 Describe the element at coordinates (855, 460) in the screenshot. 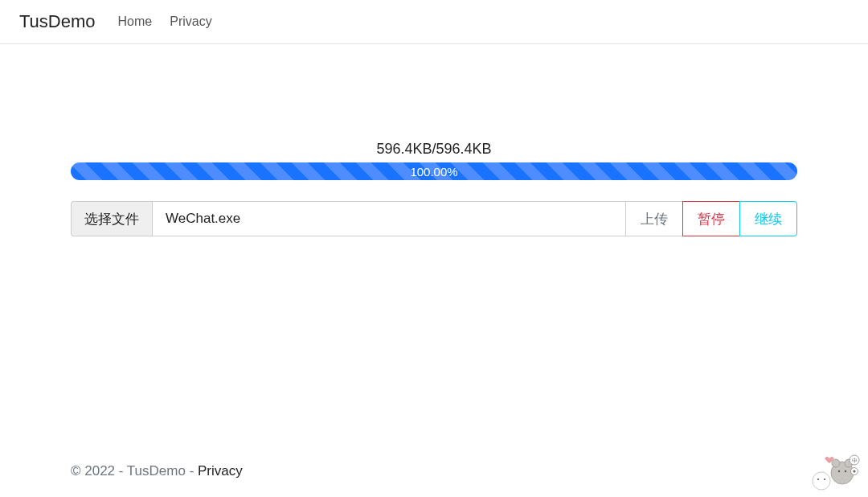

I see `svg-text: 中` at that location.